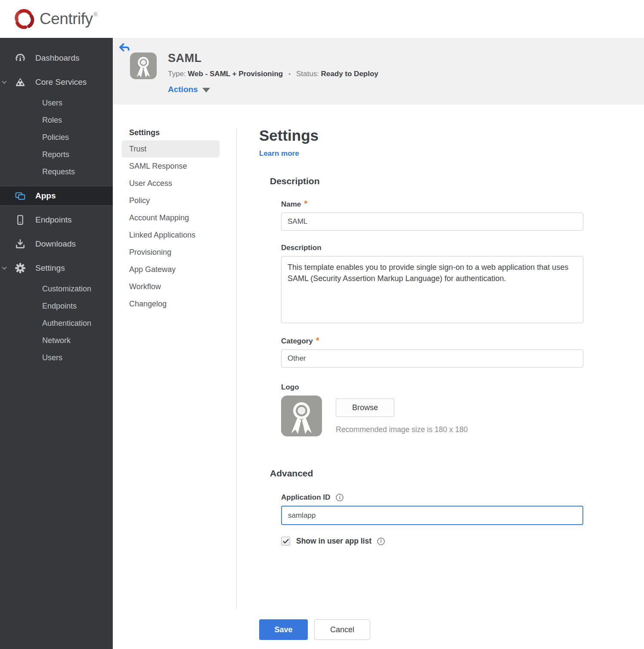 The width and height of the screenshot is (644, 649). What do you see at coordinates (273, 74) in the screenshot?
I see `app-type-status-line: Type: Web - SAML + Provisioning • Status…` at bounding box center [273, 74].